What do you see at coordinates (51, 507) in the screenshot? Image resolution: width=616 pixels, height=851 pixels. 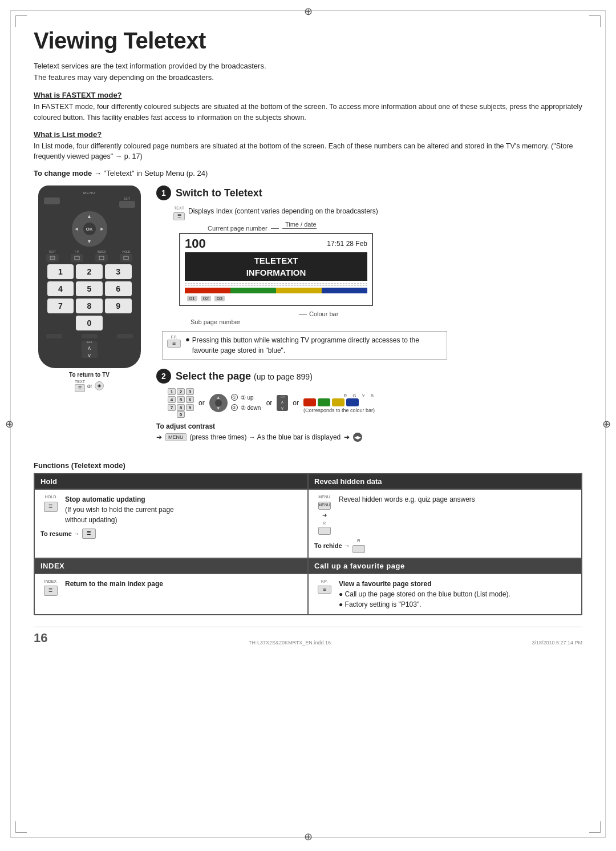 I see `hold-icon-box: ☰` at bounding box center [51, 507].